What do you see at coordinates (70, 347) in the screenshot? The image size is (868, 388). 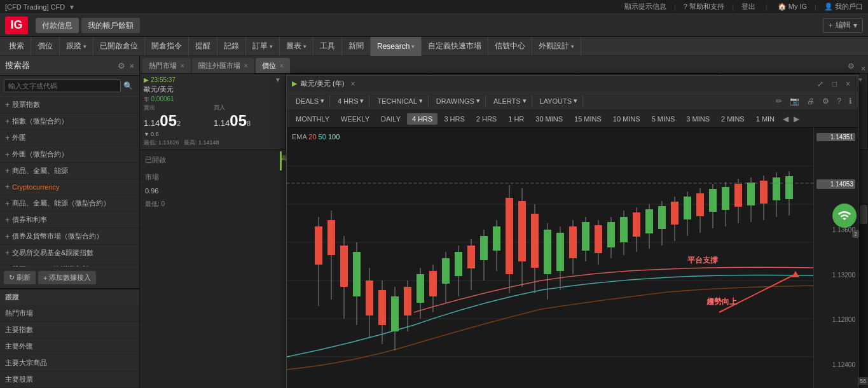 I see `tracking-item-major-forex: 主要外匯` at bounding box center [70, 347].